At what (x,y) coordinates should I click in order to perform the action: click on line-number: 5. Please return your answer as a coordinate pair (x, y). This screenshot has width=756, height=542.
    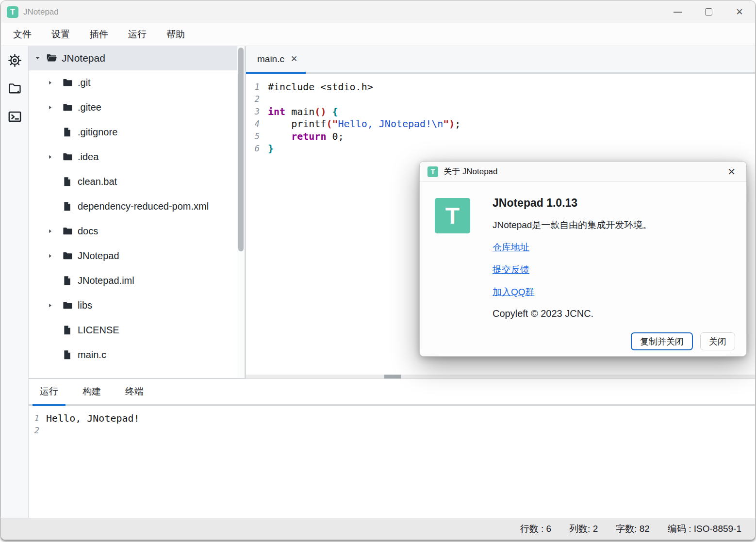
    Looking at the image, I should click on (253, 137).